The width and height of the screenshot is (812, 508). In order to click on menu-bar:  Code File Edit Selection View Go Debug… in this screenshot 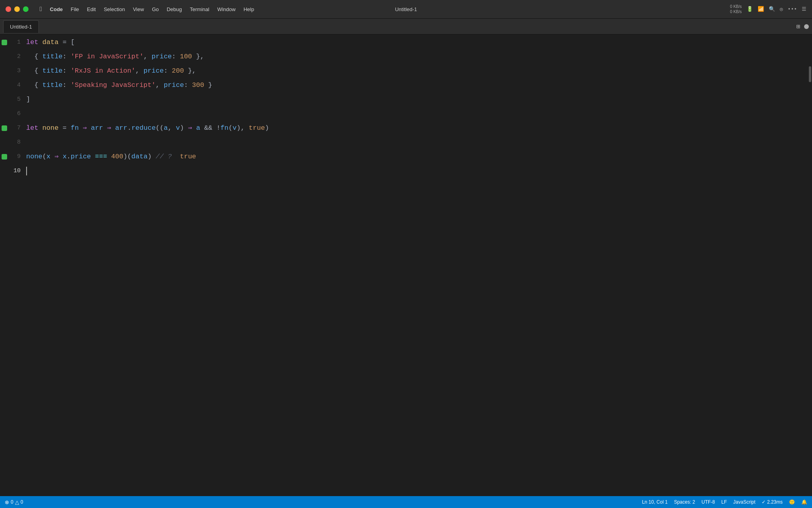, I will do `click(147, 9)`.